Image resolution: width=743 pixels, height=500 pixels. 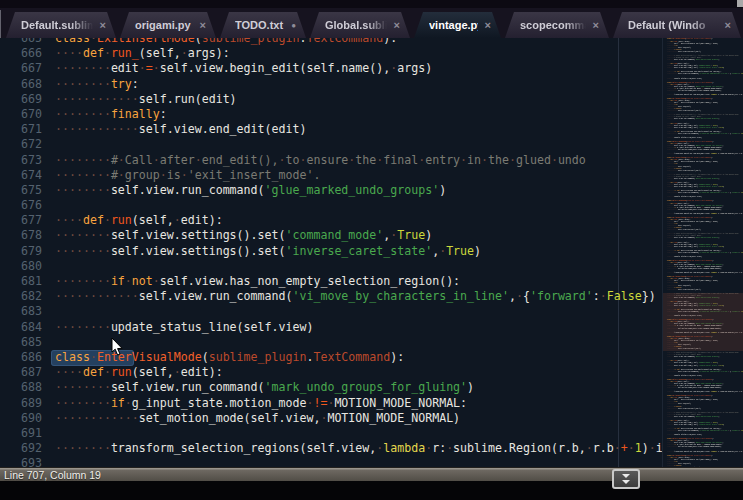 What do you see at coordinates (21, 462) in the screenshot?
I see `line-number: 693` at bounding box center [21, 462].